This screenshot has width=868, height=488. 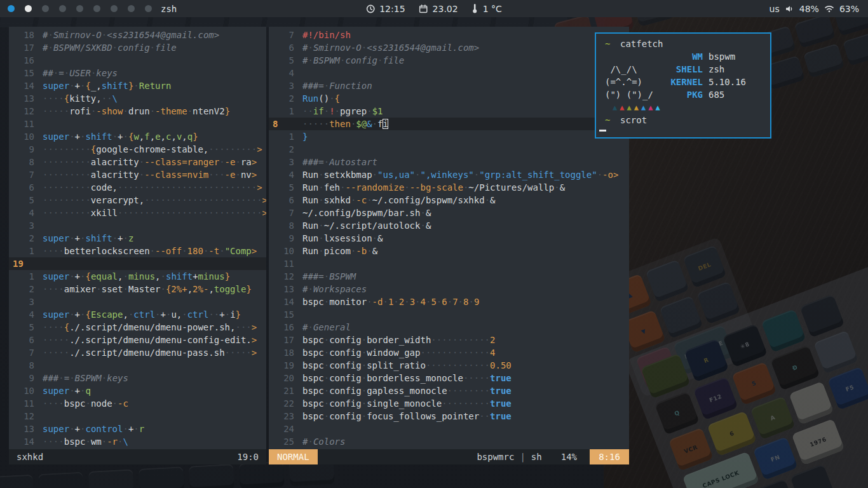 I want to click on token: ~/.script/autolock, so click(x=372, y=226).